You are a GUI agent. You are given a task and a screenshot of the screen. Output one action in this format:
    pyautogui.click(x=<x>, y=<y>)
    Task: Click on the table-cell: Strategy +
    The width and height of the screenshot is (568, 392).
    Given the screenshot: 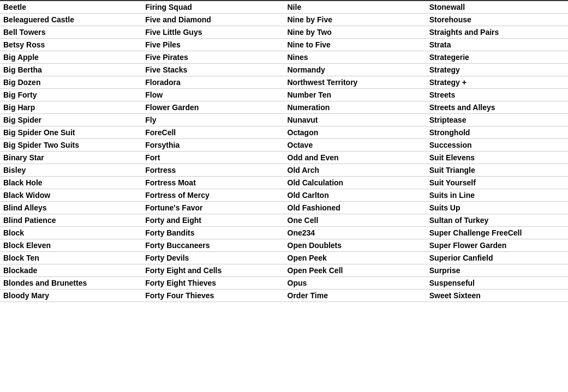 What is the action you would take?
    pyautogui.click(x=497, y=83)
    